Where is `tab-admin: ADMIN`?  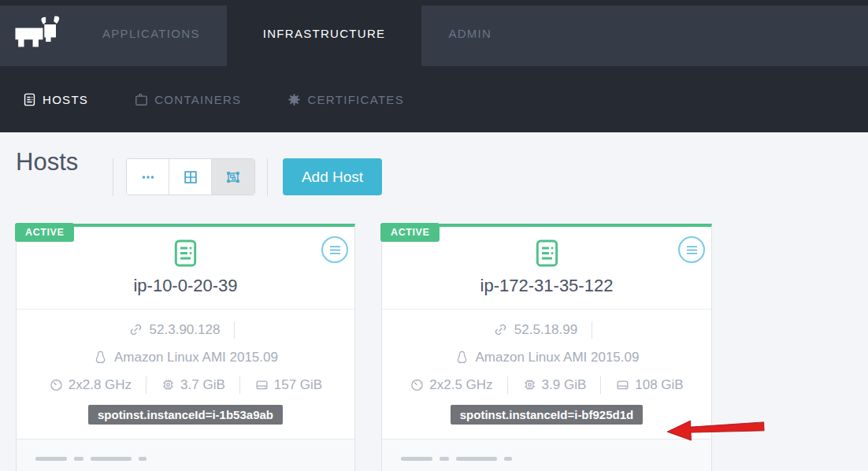
tab-admin: ADMIN is located at coordinates (469, 33).